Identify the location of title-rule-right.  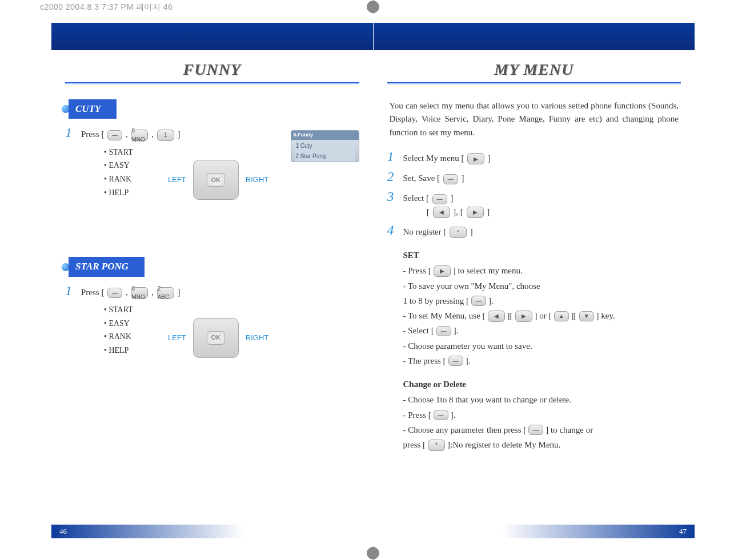
(535, 83).